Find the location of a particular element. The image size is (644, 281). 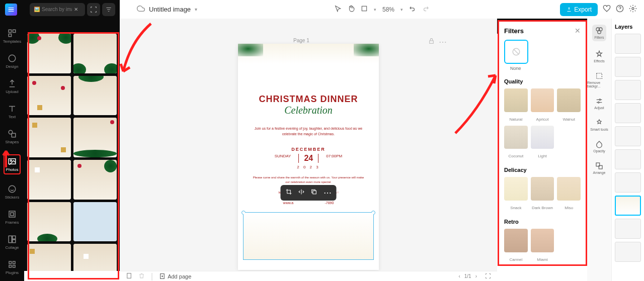

nav-design: Design is located at coordinates (12, 61).